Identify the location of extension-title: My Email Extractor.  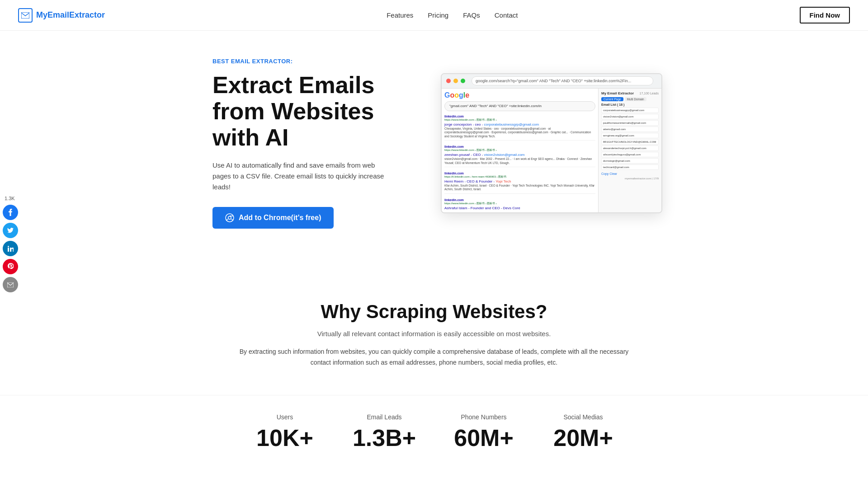
(618, 93).